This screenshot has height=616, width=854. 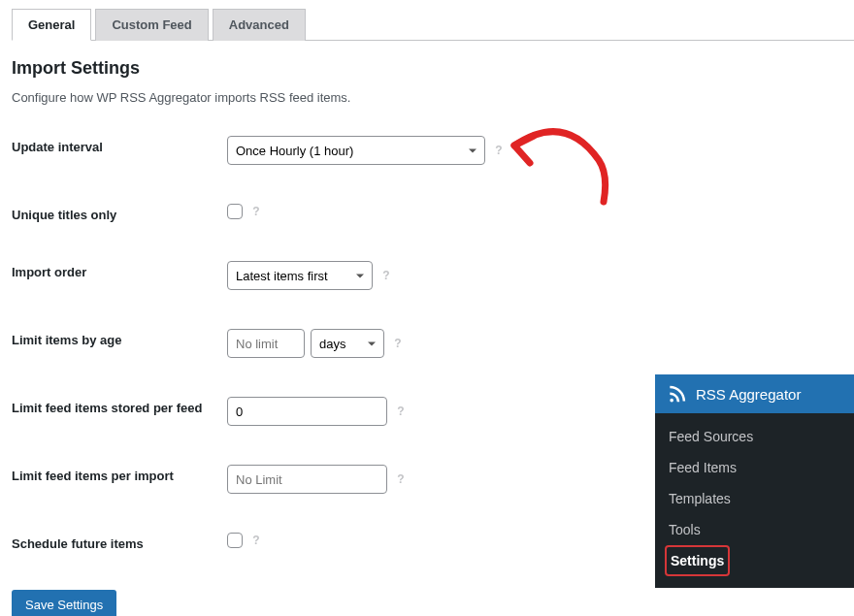 What do you see at coordinates (235, 211) in the screenshot?
I see `checkbox-unique-titles` at bounding box center [235, 211].